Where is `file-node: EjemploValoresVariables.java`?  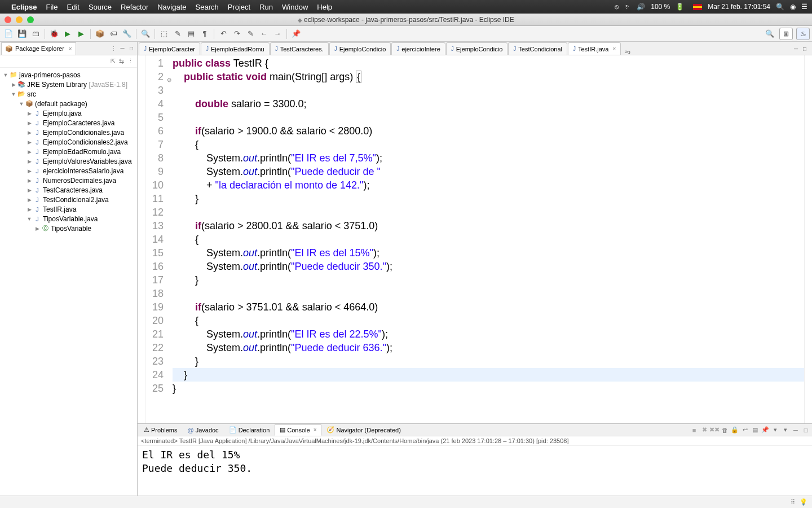
file-node: EjemploValoresVariables.java is located at coordinates (87, 161).